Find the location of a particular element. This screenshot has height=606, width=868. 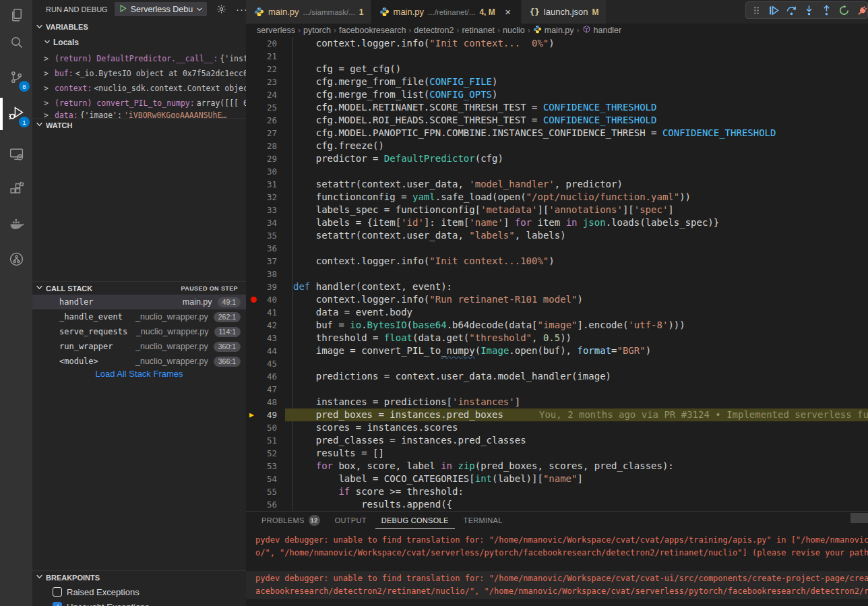

section-variables: VARIABLES is located at coordinates (139, 27).